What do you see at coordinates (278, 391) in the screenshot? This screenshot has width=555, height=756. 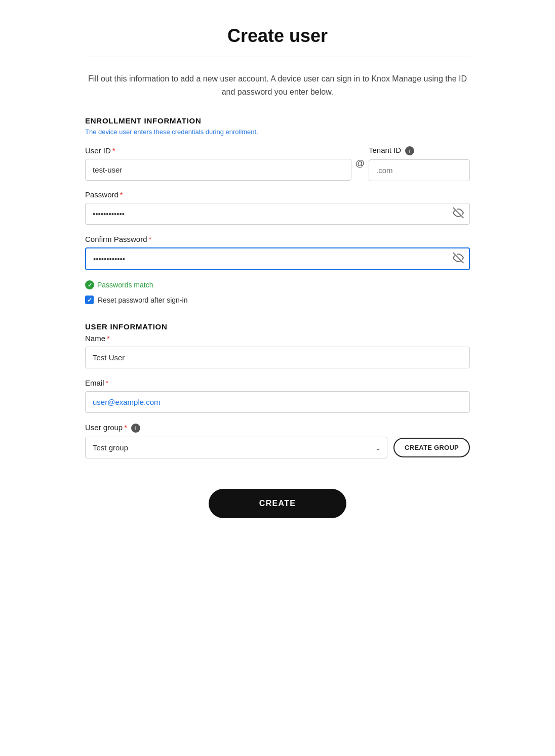 I see `user-info-section: USER INFORMATION Name* Email* User group…` at bounding box center [278, 391].